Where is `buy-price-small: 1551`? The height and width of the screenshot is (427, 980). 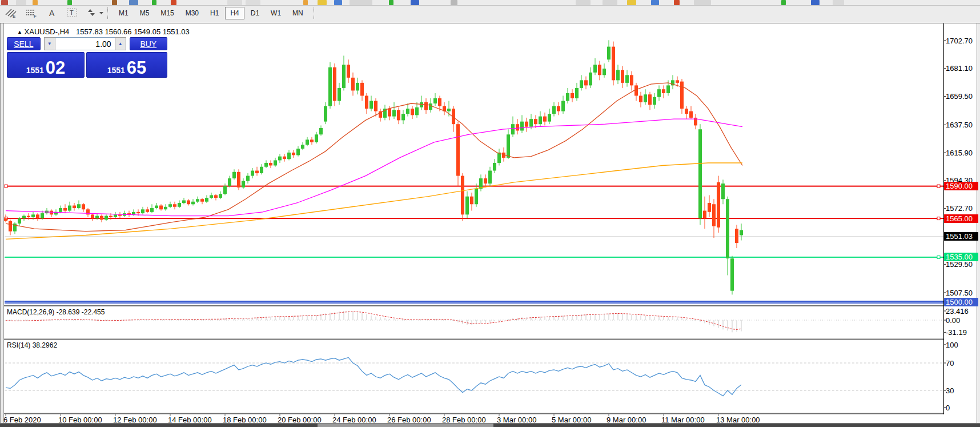 buy-price-small: 1551 is located at coordinates (117, 70).